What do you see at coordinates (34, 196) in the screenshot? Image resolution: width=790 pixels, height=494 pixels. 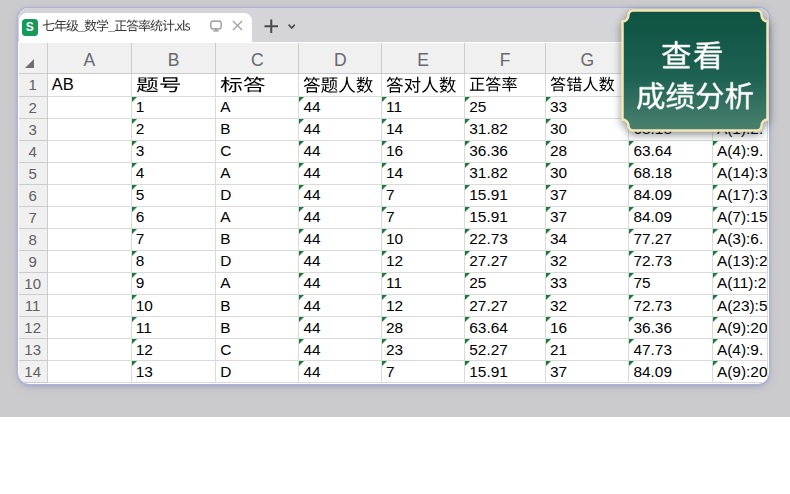 I see `row-header-6: 6` at bounding box center [34, 196].